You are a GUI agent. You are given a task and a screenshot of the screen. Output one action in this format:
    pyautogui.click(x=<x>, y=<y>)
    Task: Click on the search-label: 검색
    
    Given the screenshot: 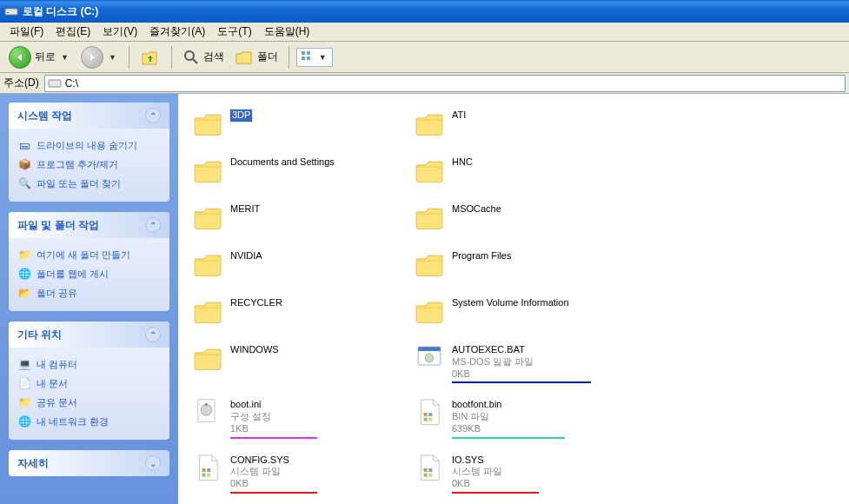 What is the action you would take?
    pyautogui.click(x=214, y=57)
    